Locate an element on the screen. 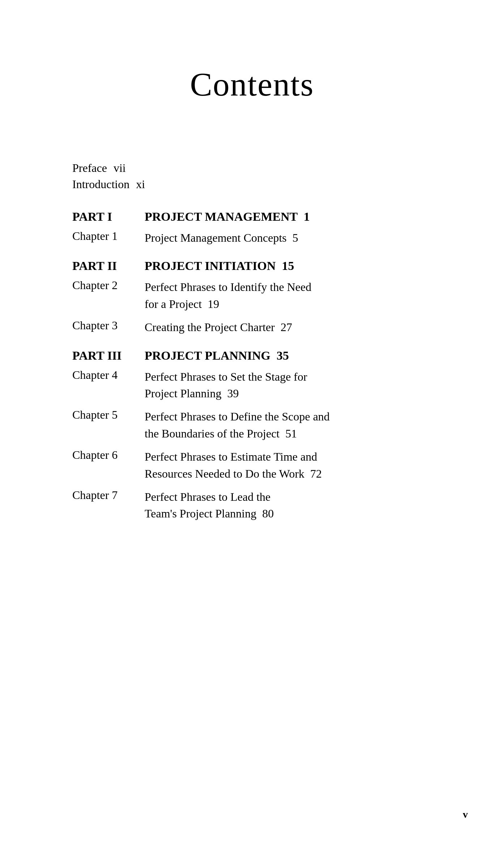  introduction-label: Introduction is located at coordinates (101, 184).